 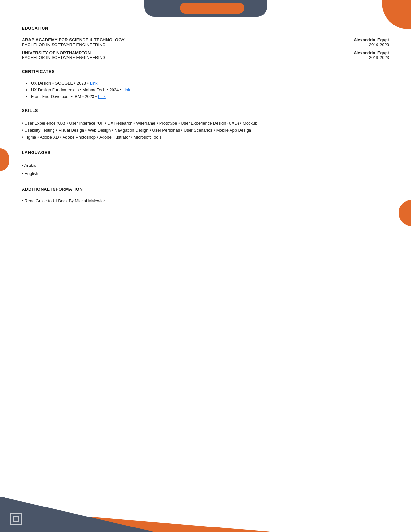 I want to click on languages-divider, so click(x=206, y=157).